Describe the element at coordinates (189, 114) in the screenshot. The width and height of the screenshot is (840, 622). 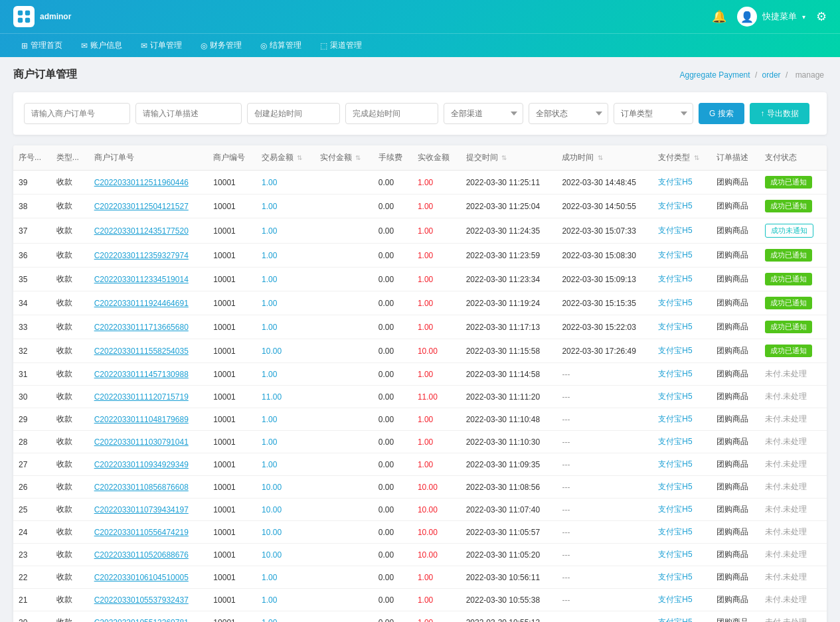
I see `order-desc-input` at that location.